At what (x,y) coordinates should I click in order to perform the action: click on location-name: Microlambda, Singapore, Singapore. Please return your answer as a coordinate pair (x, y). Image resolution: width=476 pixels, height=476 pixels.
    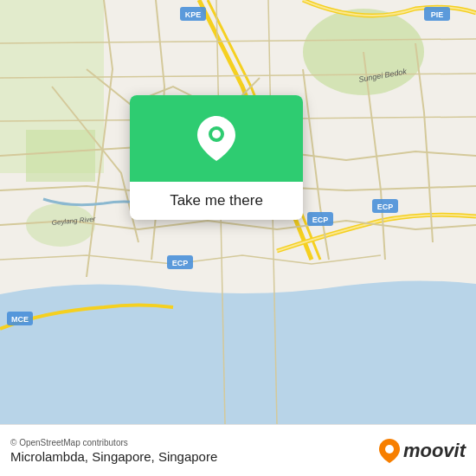
    Looking at the image, I should click on (114, 457).